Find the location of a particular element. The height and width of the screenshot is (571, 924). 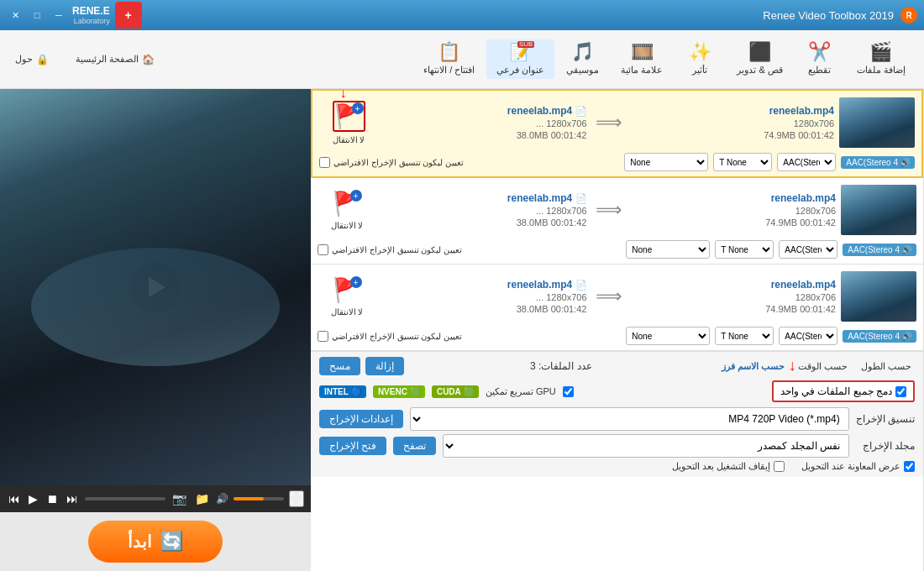

output-format-label: تنسيق الإخراج is located at coordinates (885, 419).